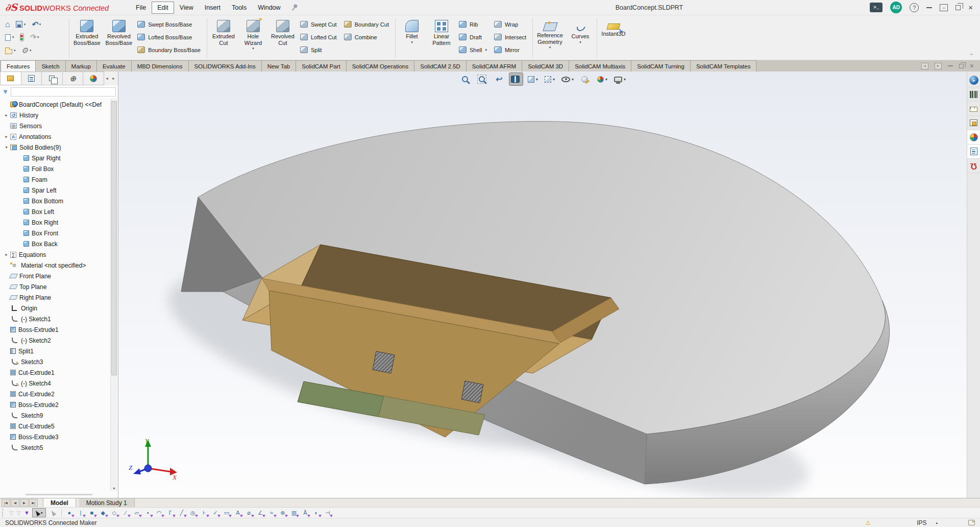  What do you see at coordinates (442, 39) in the screenshot?
I see `linear-pattern-button: Linear Pattern` at bounding box center [442, 39].